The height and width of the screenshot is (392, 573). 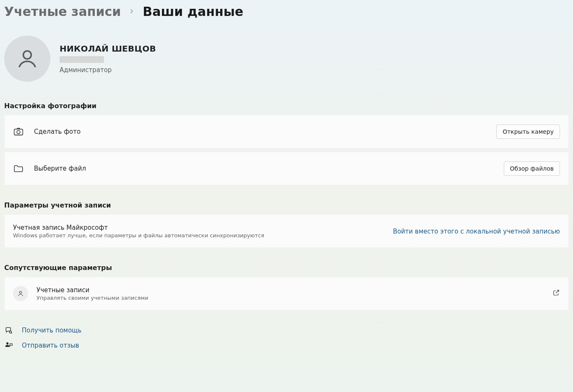 I want to click on card-microsoft-account: Учетная запись Майкрософт Windows работа…, so click(x=286, y=231).